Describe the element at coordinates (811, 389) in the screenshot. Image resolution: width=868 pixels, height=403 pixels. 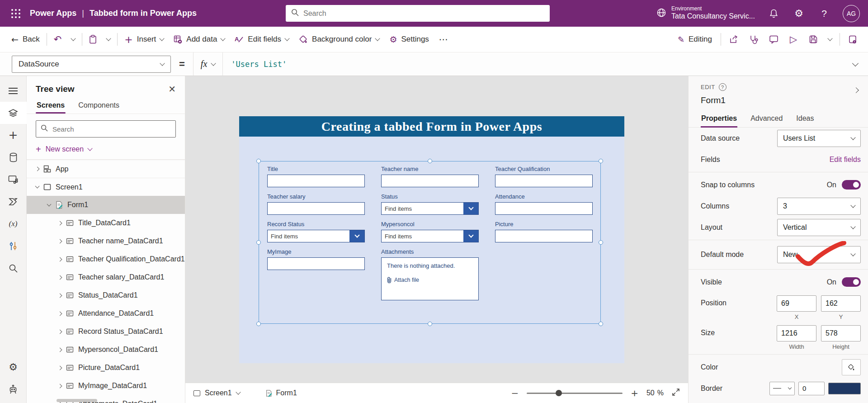
I see `border-width-input: 0` at that location.